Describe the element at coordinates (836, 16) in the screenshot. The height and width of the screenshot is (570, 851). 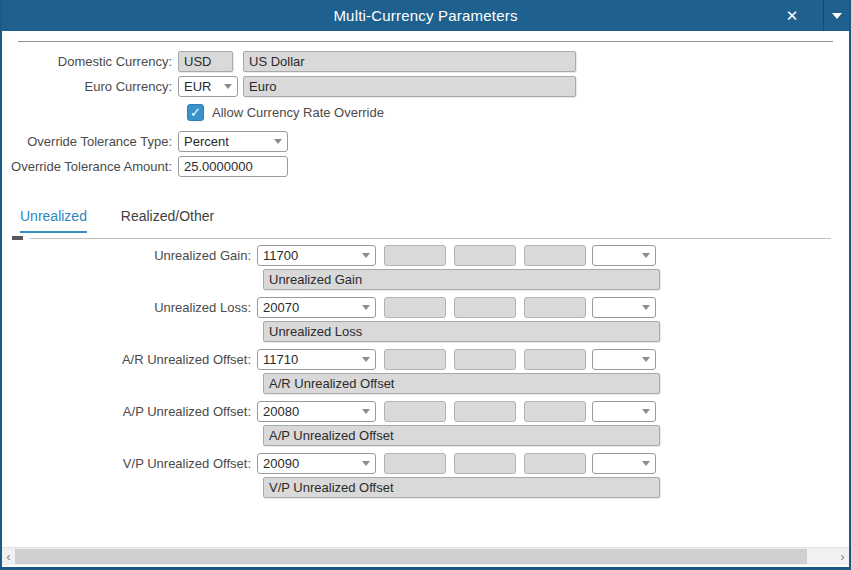
I see `titlebar-menu-button` at that location.